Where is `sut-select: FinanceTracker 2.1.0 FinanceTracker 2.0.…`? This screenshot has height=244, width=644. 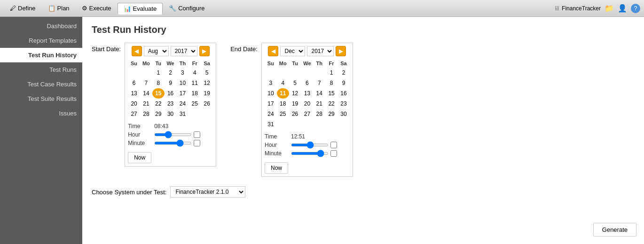 sut-select: FinanceTracker 2.1.0 FinanceTracker 2.0.… is located at coordinates (208, 192).